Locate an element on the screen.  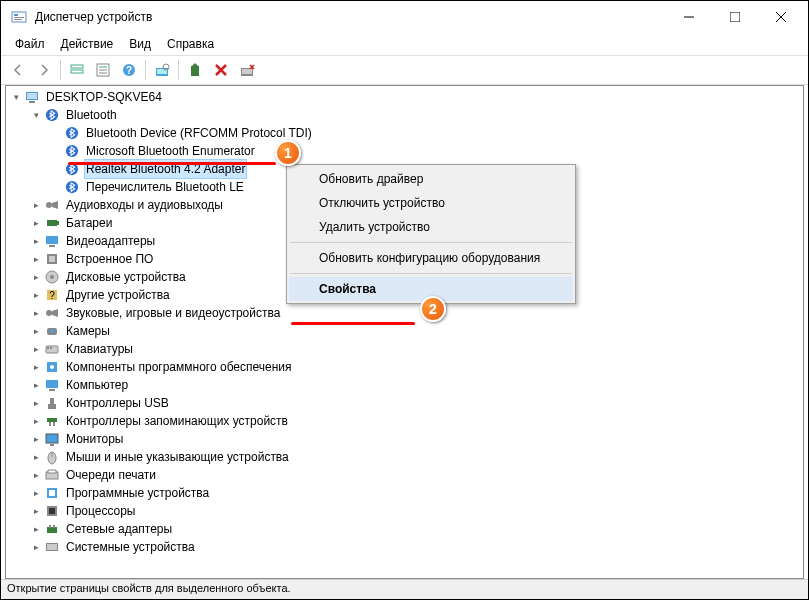
disable-button is located at coordinates (247, 70).